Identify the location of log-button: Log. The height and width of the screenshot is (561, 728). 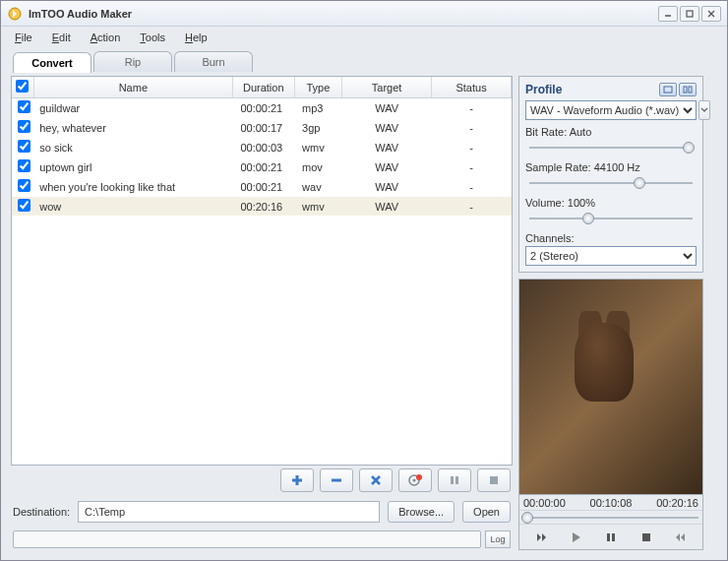
(498, 539).